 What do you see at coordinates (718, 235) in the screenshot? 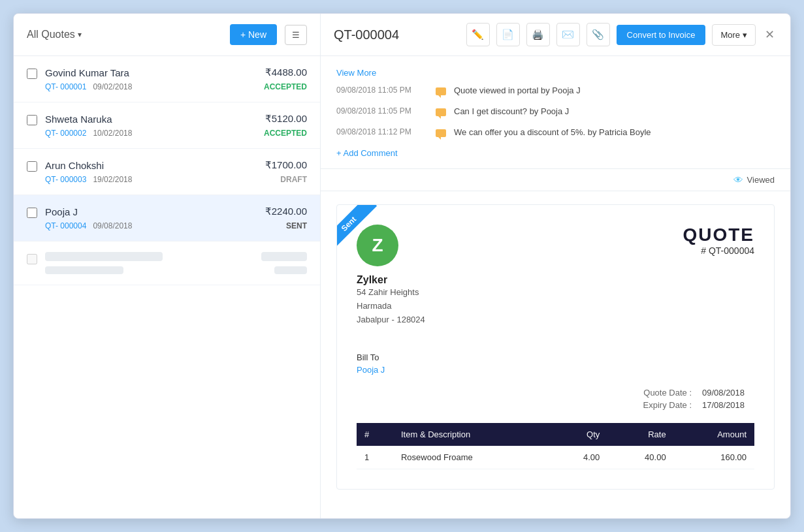
I see `quote-document-label: QUOTE` at bounding box center [718, 235].